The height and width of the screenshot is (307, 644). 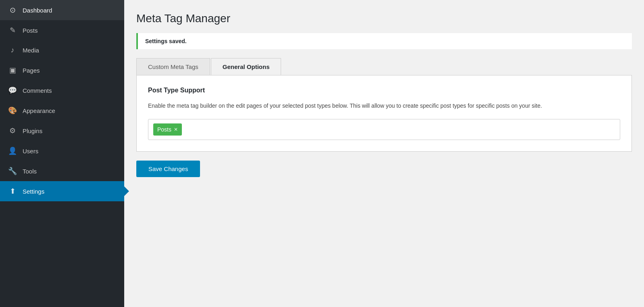 What do you see at coordinates (384, 129) in the screenshot?
I see `post-type-tag-area: Posts ✕` at bounding box center [384, 129].